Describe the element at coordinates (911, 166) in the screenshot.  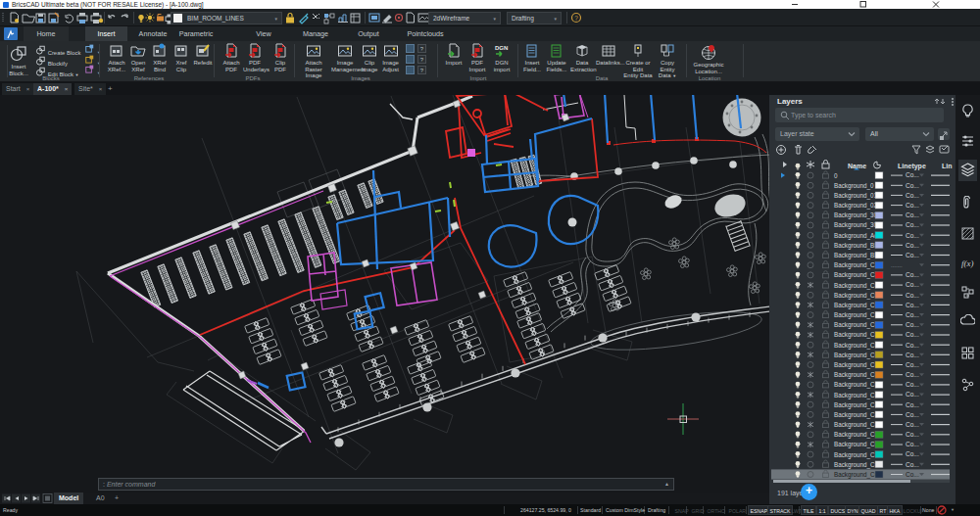
I see `svg-text: Linetype` at that location.